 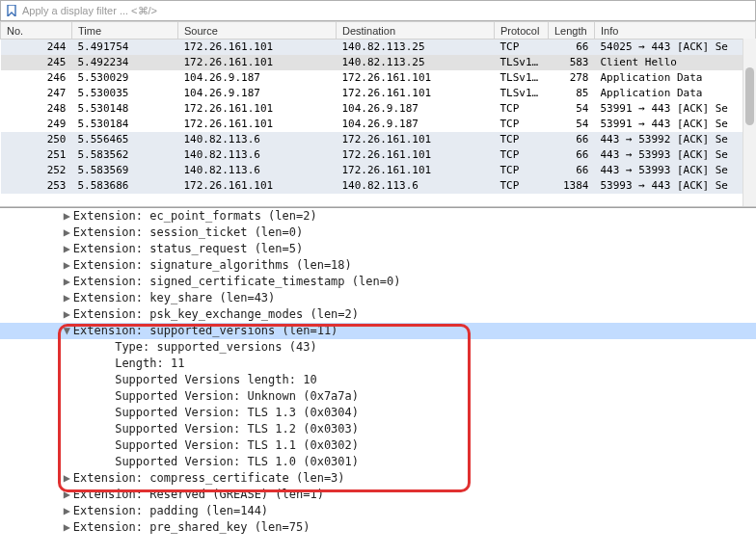 What do you see at coordinates (675, 31) in the screenshot?
I see `col-header-info: Info` at bounding box center [675, 31].